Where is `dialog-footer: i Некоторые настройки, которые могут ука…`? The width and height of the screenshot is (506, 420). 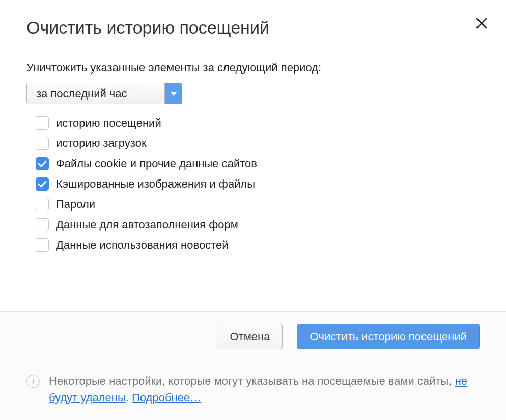 dialog-footer: i Некоторые настройки, которые могут ука… is located at coordinates (253, 391).